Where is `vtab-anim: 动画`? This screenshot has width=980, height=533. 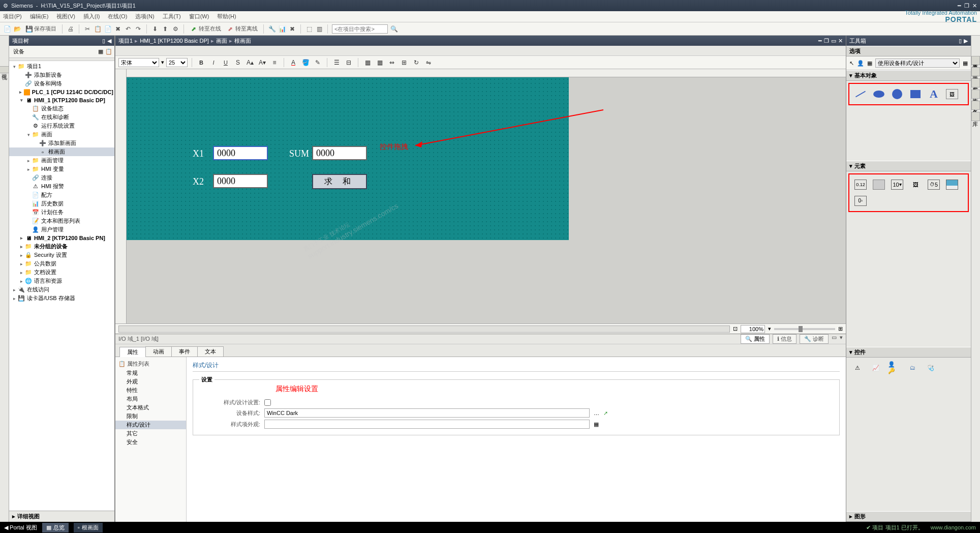 vtab-anim: 动画 is located at coordinates (976, 72).